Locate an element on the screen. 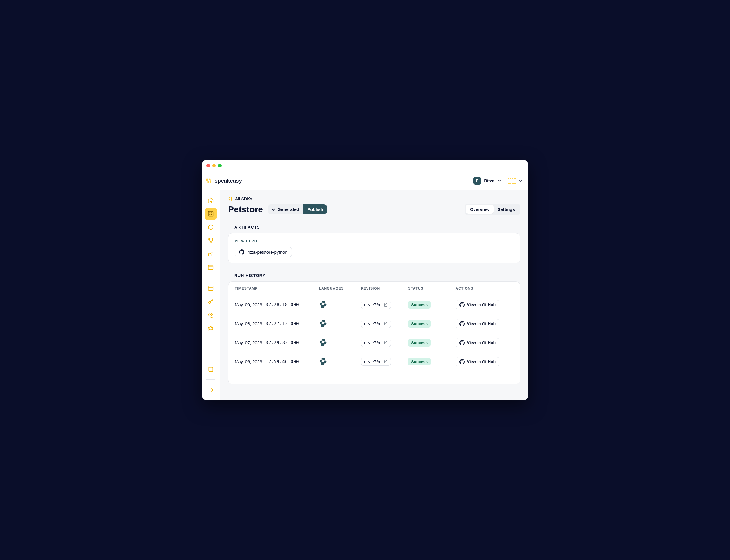  sidebar is located at coordinates (211, 295).